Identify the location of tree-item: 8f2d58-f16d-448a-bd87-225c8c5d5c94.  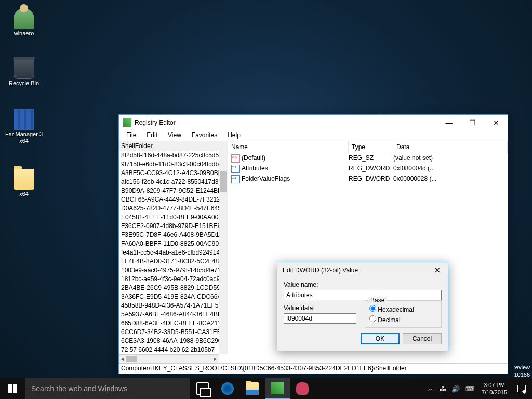
(175, 156).